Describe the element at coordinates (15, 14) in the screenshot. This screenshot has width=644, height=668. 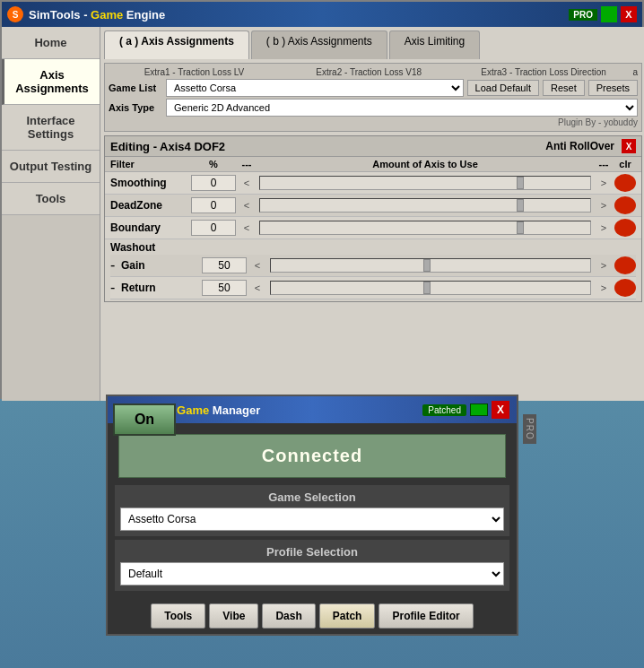
I see `app-icon: S` at that location.